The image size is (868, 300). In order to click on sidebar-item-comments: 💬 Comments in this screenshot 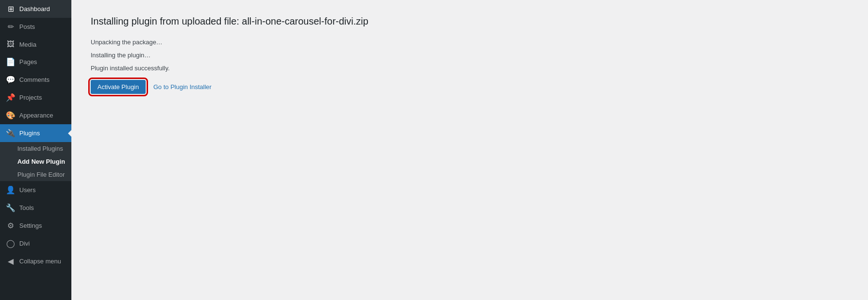, I will do `click(36, 80)`.